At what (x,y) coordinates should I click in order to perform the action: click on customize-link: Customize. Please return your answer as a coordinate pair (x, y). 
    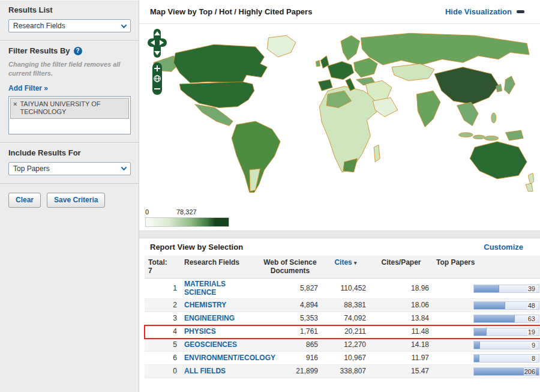
    Looking at the image, I should click on (503, 247).